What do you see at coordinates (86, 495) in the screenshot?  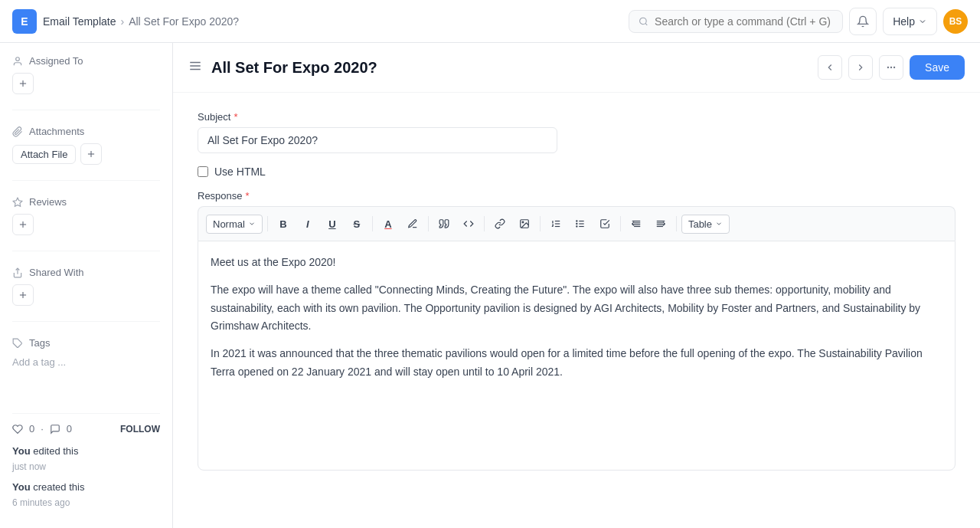 I see `activity-entry-2: You created this6 minutes ago` at bounding box center [86, 495].